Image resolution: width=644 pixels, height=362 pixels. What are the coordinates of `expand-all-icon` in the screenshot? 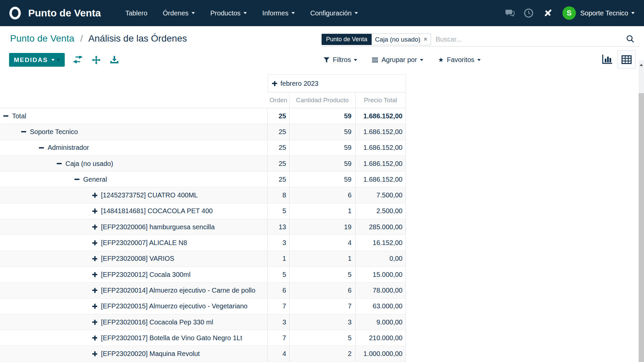 It's located at (96, 60).